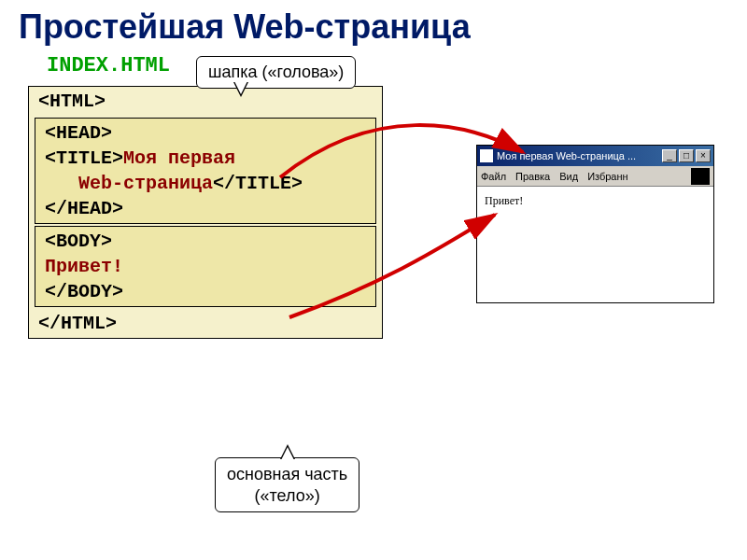 The height and width of the screenshot is (560, 747). What do you see at coordinates (205, 101) in the screenshot?
I see `tag-html-open: <HTML>` at bounding box center [205, 101].